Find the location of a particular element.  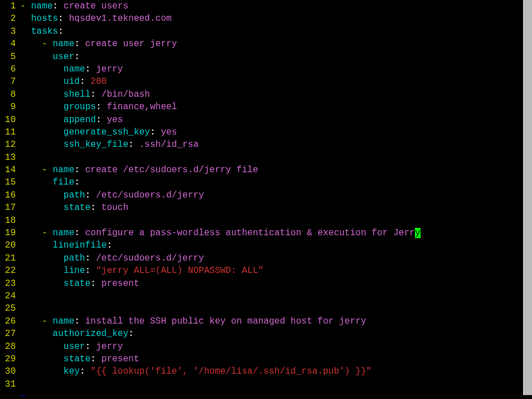

line-number: 22 is located at coordinates (8, 271).